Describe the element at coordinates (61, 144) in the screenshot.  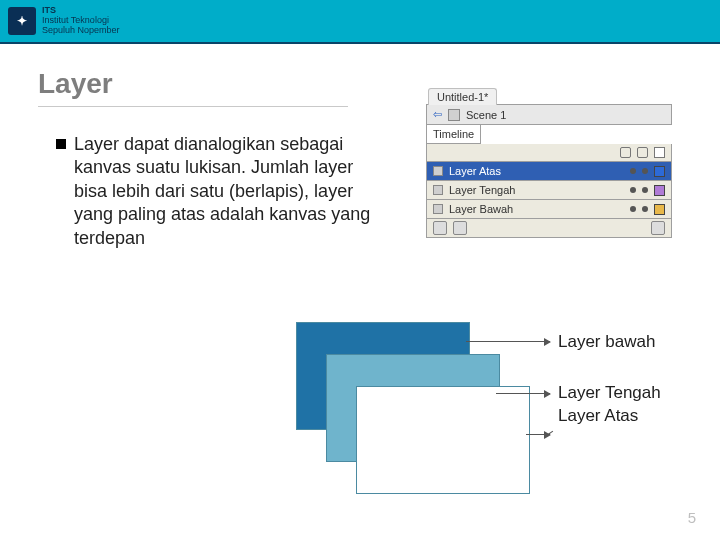
I see `bullet-icon` at that location.